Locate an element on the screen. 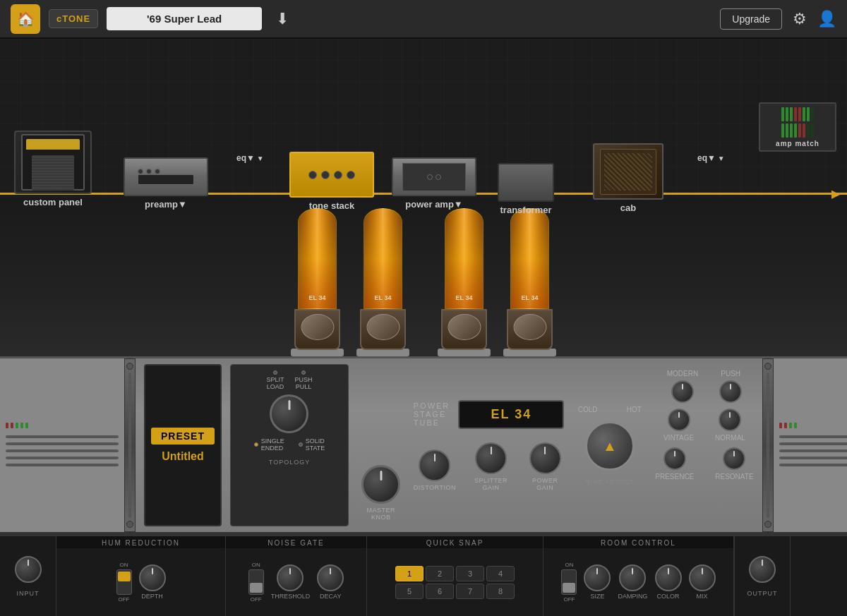 This screenshot has width=847, height=616. upgrade-button: Upgrade is located at coordinates (751, 19).